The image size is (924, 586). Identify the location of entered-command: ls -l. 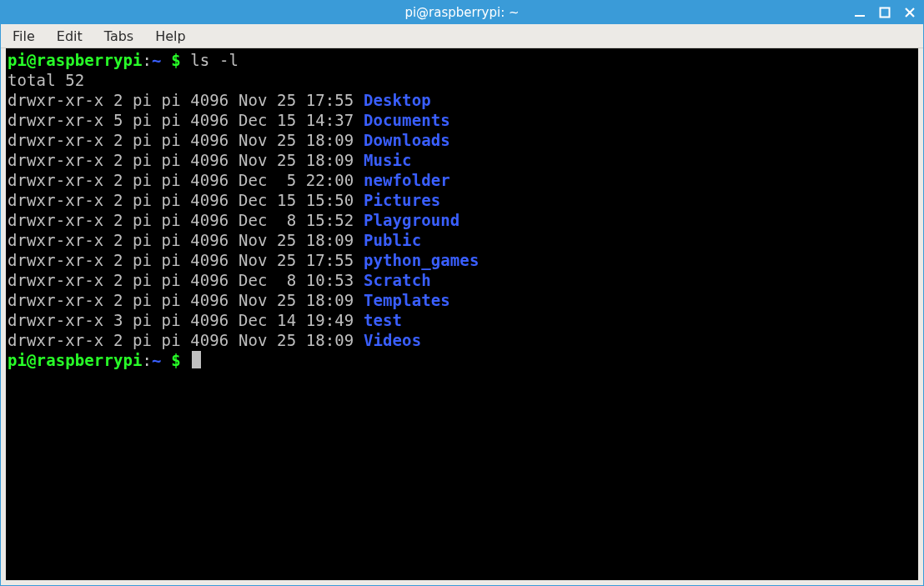
(214, 60).